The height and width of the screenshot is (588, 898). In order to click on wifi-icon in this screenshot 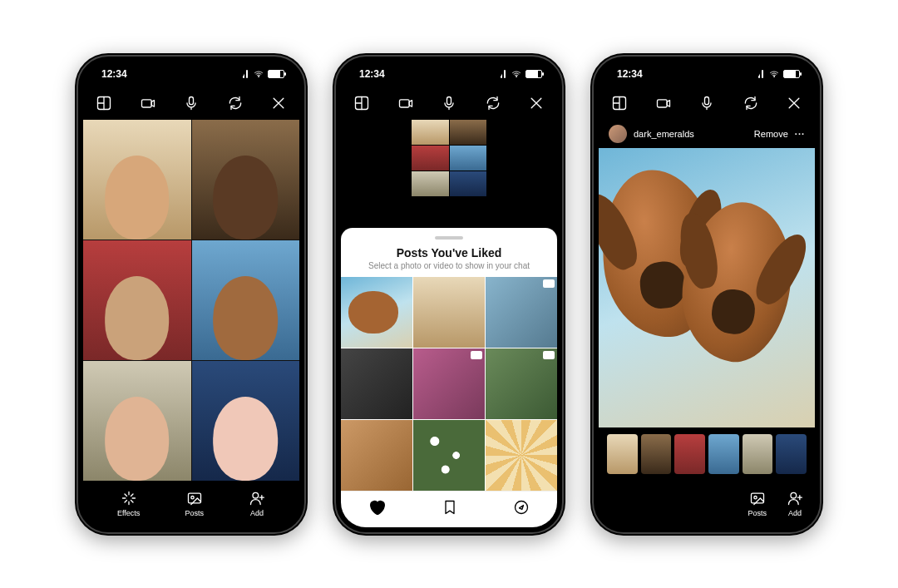, I will do `click(516, 74)`.